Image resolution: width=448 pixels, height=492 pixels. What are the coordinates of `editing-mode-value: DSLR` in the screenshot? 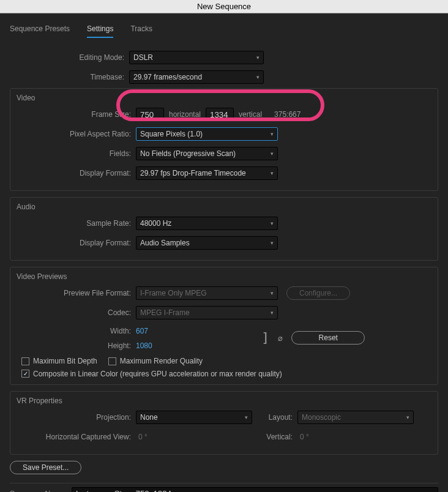 It's located at (143, 58).